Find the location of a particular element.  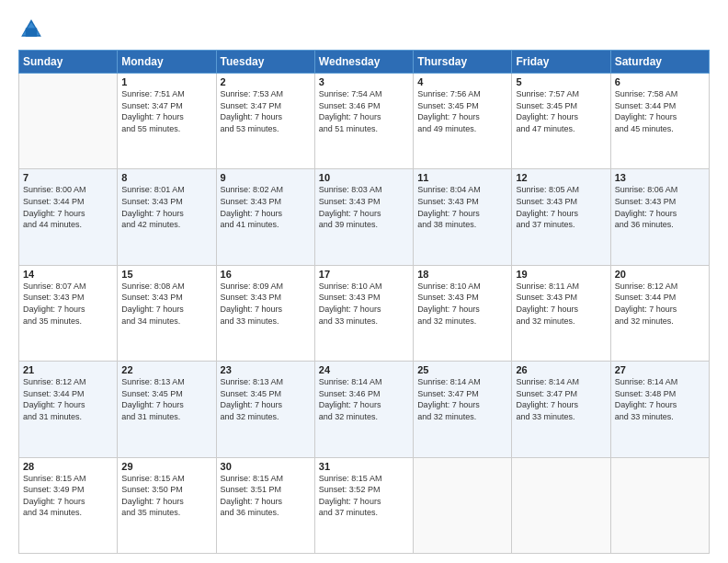

day-info: Sunrise: 8:00 AMSunset: 3:44 PMDaylight:… is located at coordinates (68, 207).